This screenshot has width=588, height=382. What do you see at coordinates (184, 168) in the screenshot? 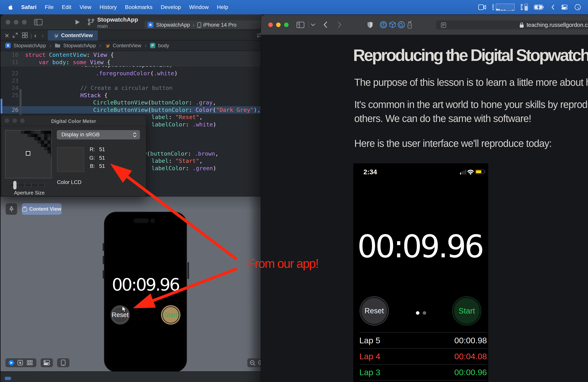
I see `code-text: labelColor: .green)` at bounding box center [184, 168].